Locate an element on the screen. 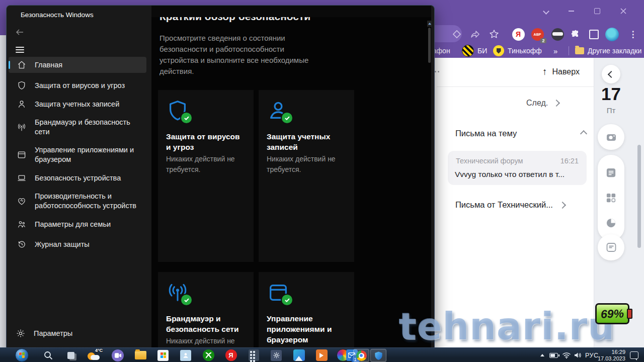  bookmarks-separator is located at coordinates (569, 51).